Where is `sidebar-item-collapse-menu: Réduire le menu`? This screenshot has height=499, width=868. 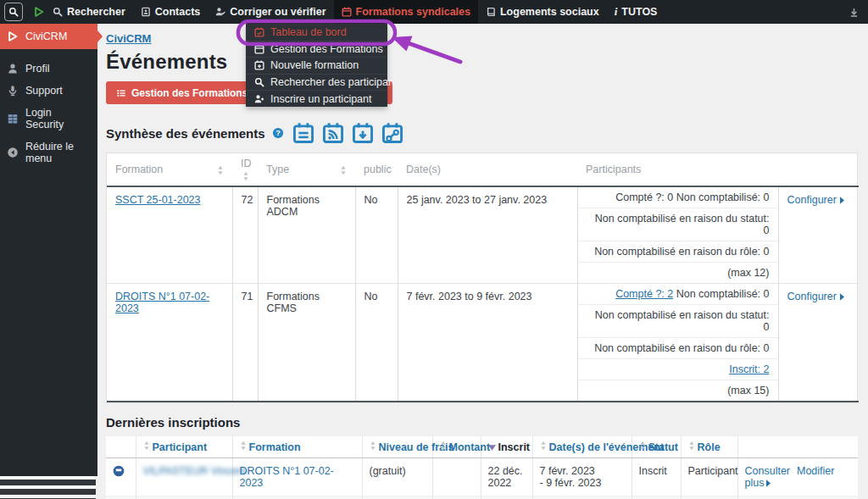
sidebar-item-collapse-menu: Réduire le menu is located at coordinates (49, 152).